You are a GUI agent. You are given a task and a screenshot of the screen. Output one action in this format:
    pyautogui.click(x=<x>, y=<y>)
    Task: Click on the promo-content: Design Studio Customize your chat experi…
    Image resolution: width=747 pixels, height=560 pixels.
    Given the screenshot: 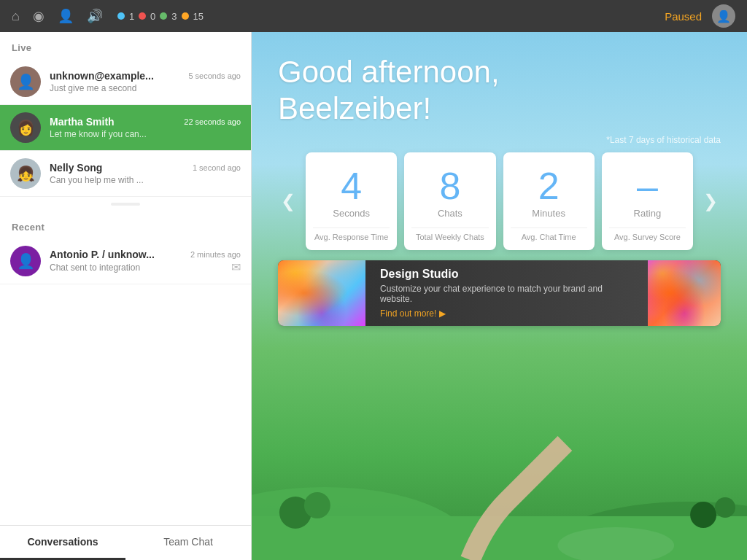 What is the action you would take?
    pyautogui.click(x=506, y=293)
    